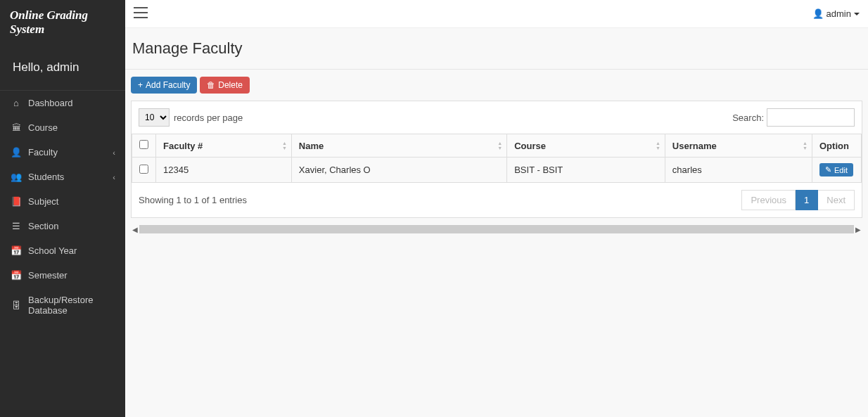 The width and height of the screenshot is (868, 417). Describe the element at coordinates (399, 146) in the screenshot. I see `column-header-name: Name ▲▼` at that location.